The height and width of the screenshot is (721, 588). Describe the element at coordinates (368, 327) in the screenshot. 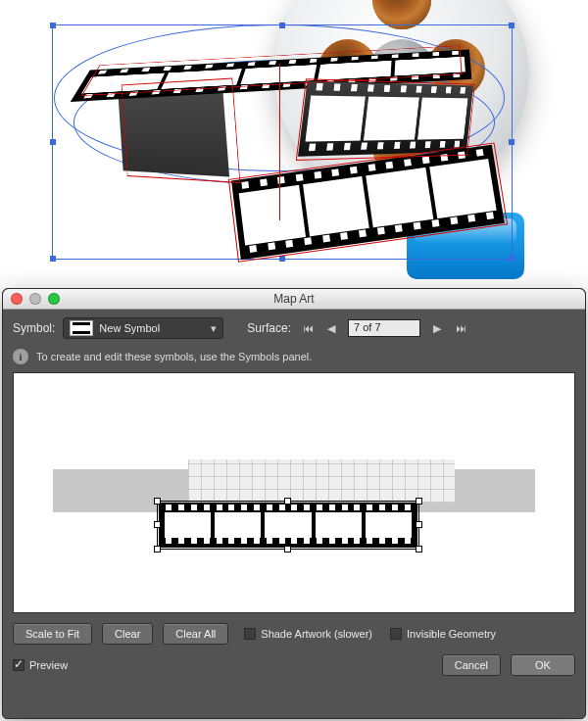

I see `surface-index-value: 7 of 7` at that location.